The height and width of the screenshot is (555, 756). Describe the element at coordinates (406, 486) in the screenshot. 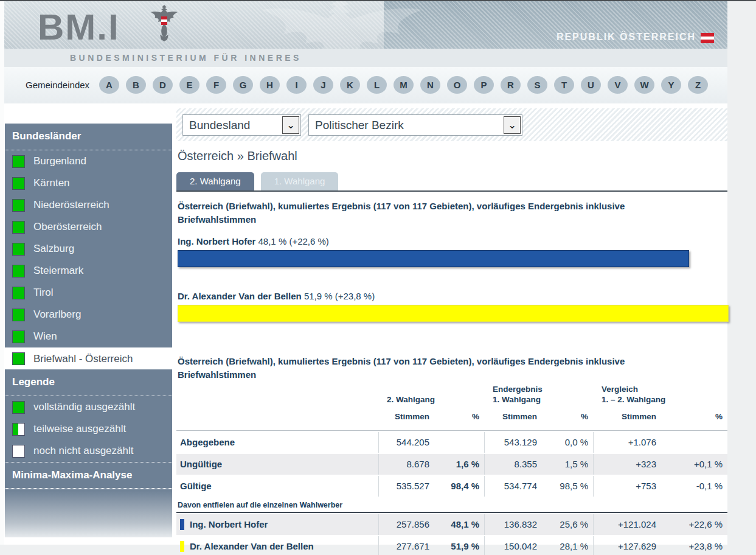

I see `table-cell: 535.527` at that location.